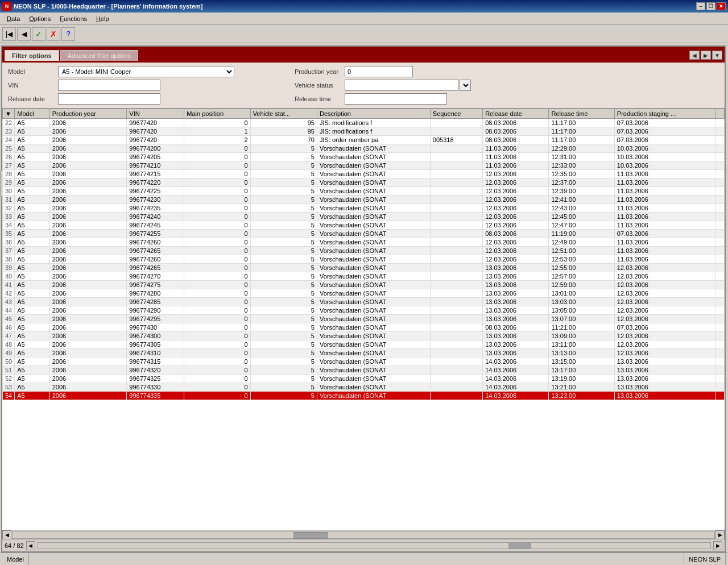 Image resolution: width=728 pixels, height=565 pixels. What do you see at coordinates (16, 559) in the screenshot?
I see `status-model: Model` at bounding box center [16, 559].